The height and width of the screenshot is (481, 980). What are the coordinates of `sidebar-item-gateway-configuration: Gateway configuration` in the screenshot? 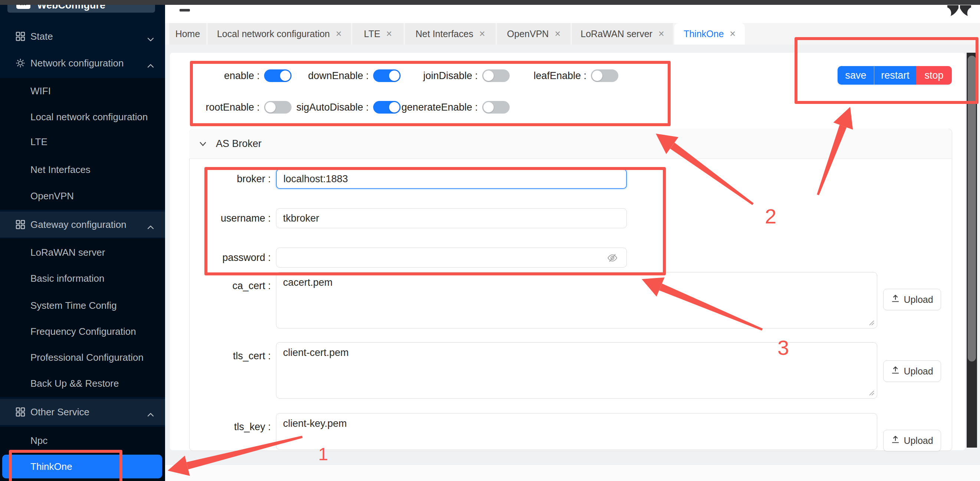 It's located at (83, 225).